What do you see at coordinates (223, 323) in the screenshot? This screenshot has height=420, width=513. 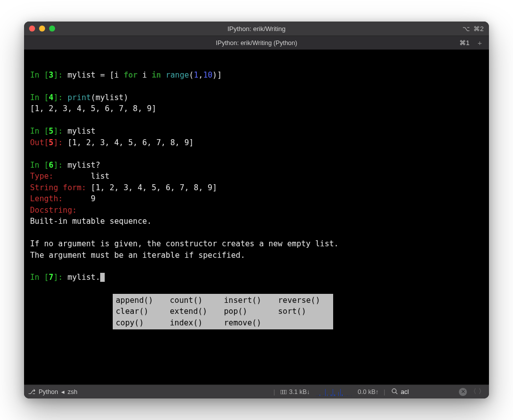 I see `popup-row: copy() index() remove()` at bounding box center [223, 323].